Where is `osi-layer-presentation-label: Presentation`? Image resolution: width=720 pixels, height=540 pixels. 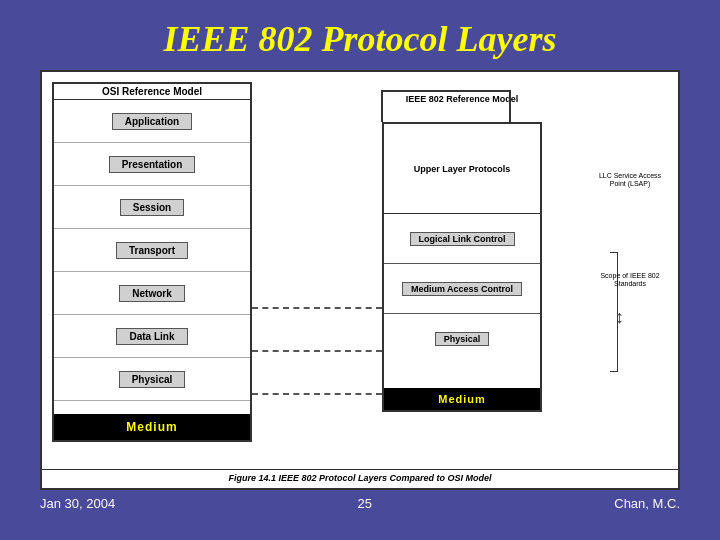 osi-layer-presentation-label: Presentation is located at coordinates (152, 164).